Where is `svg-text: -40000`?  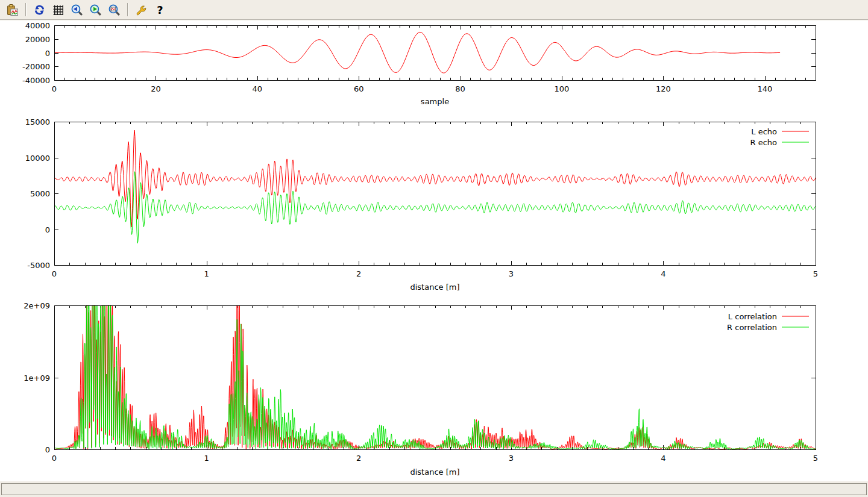 svg-text: -40000 is located at coordinates (36, 81).